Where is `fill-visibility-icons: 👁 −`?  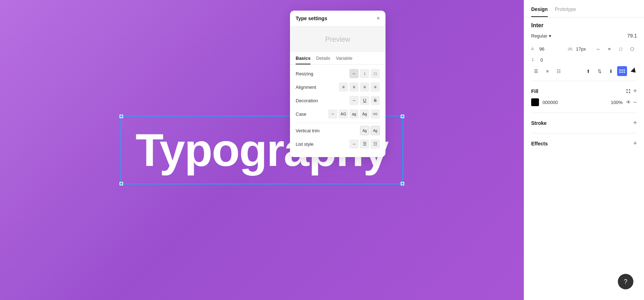 fill-visibility-icons: 👁 − is located at coordinates (632, 103).